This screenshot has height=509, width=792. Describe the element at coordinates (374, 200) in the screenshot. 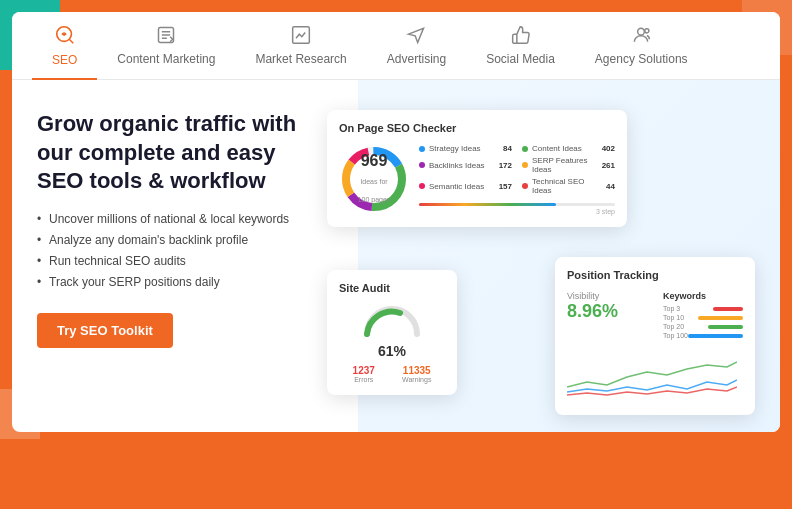

I see `donut-sublabel: 100 pages` at that location.